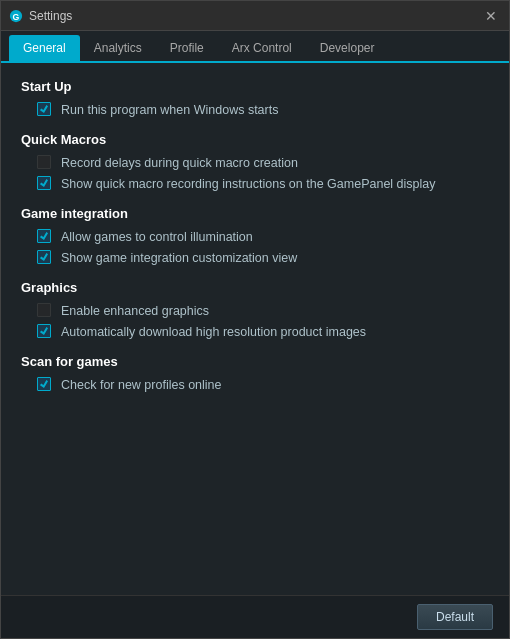 This screenshot has height=639, width=510. Describe the element at coordinates (255, 616) in the screenshot. I see `footer: Default` at that location.